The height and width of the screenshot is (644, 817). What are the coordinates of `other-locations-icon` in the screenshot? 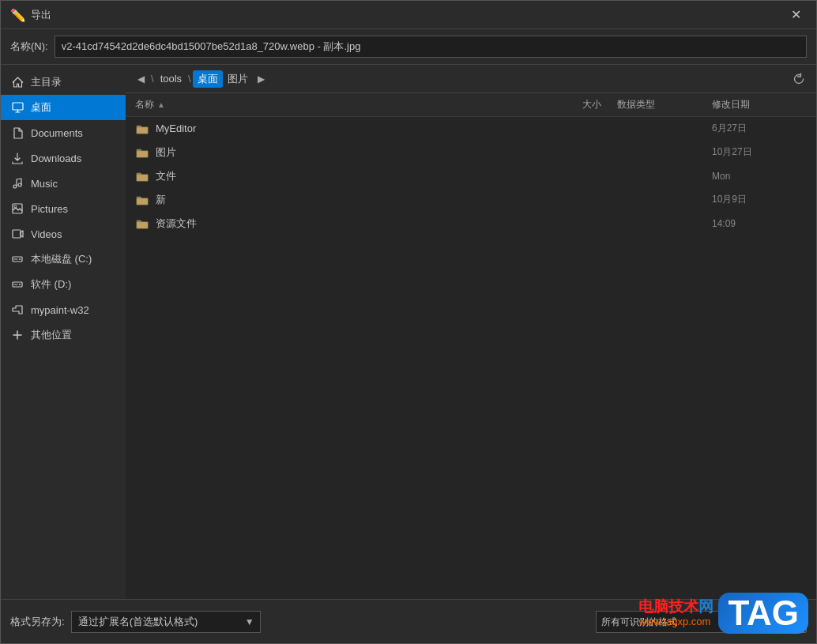 It's located at (17, 335).